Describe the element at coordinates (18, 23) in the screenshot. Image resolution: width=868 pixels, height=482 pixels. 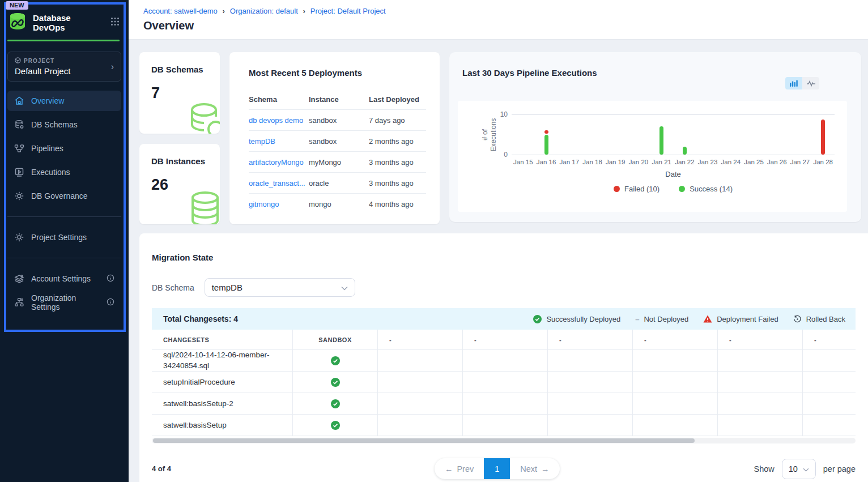
I see `app-logo-icon` at that location.